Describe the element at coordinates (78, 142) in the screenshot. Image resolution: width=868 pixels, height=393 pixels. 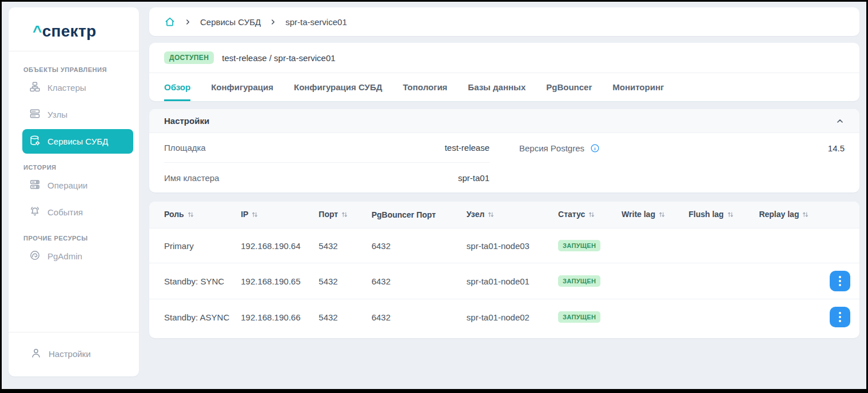
I see `sidebar-item-dbms-services: Сервисы СУБД` at that location.